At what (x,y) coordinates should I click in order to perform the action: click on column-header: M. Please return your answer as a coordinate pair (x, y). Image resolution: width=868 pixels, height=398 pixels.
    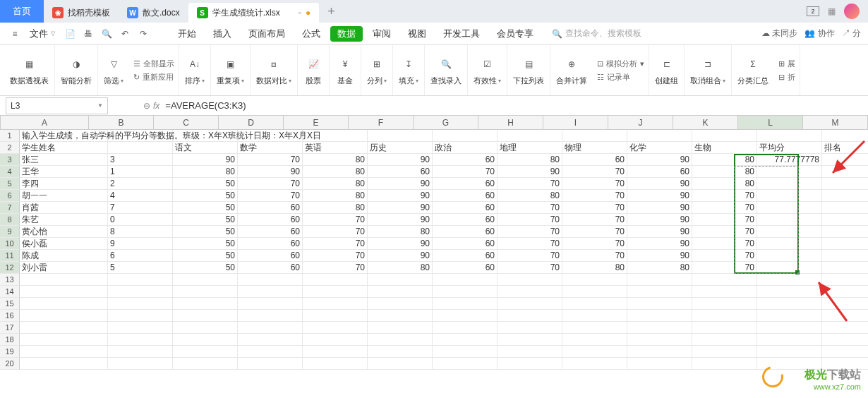
    Looking at the image, I should click on (836, 123).